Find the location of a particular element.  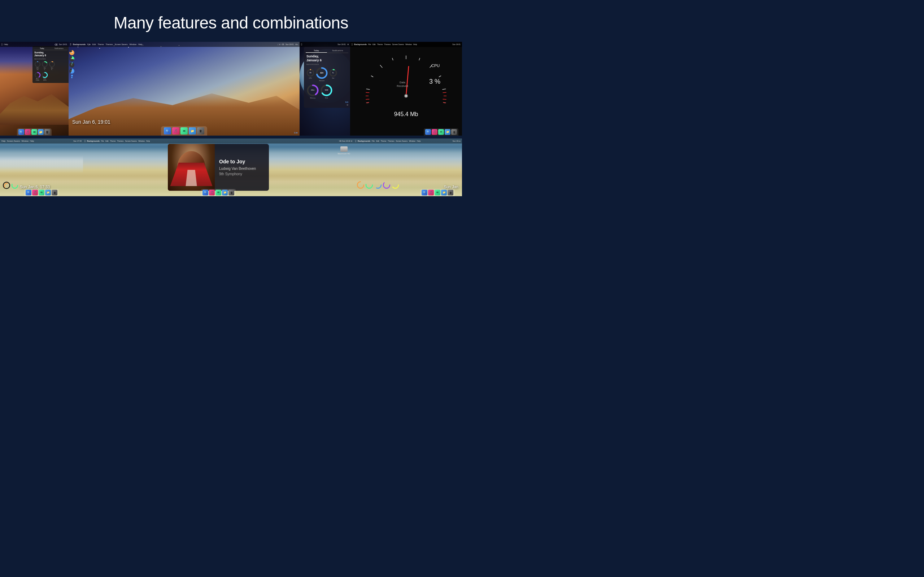

mail-speedo: ✉ is located at coordinates (441, 132).